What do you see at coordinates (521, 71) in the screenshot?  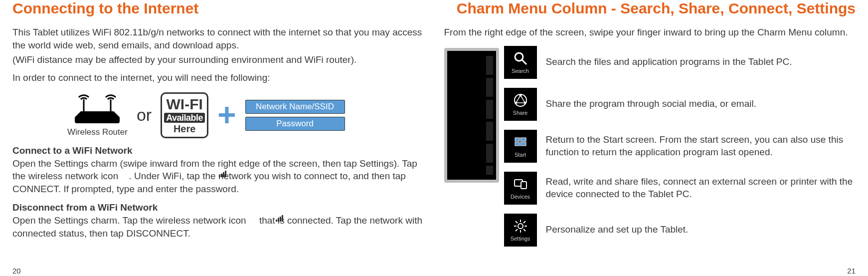 I see `search-tile-label: Search` at bounding box center [521, 71].